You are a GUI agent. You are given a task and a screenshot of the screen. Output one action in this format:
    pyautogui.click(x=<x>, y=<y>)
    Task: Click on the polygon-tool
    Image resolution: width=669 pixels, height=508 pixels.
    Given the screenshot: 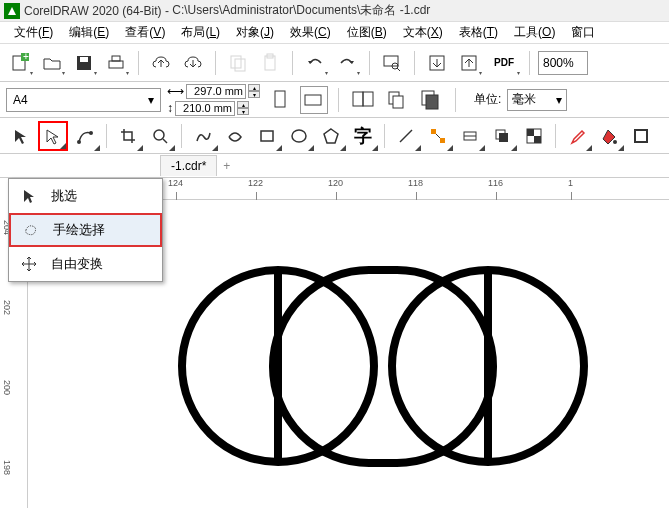 What is the action you would take?
    pyautogui.click(x=331, y=136)
    